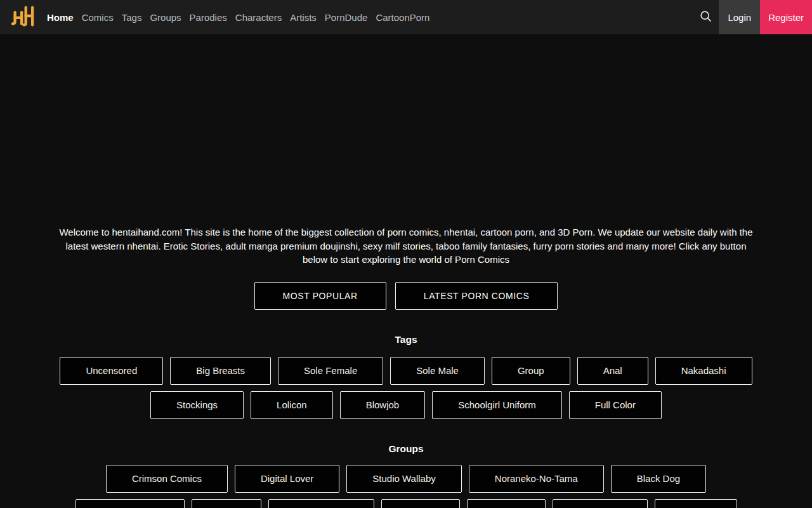 This screenshot has width=812, height=508. Describe the element at coordinates (239, 18) in the screenshot. I see `main-navigation: Home Comics Tags Groups Parodies Charact…` at that location.